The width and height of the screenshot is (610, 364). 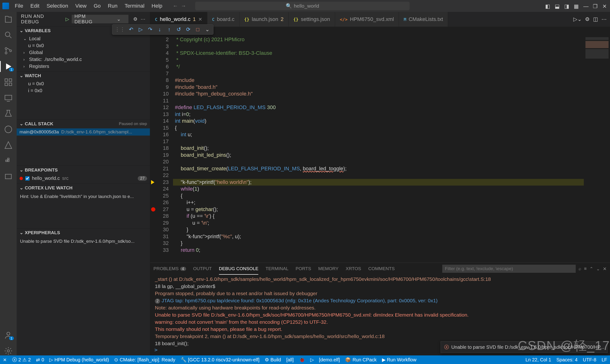 What do you see at coordinates (378, 169) in the screenshot?
I see `code-line-21: board_timer_create(LED_FLASH_PERIOD_IN_M…` at bounding box center [378, 169].